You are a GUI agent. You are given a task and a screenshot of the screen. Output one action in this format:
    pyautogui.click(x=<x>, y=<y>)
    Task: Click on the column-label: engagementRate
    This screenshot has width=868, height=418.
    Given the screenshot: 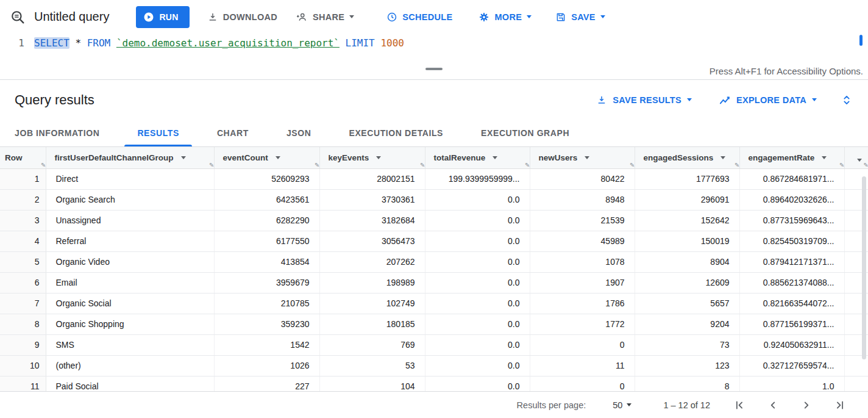 What is the action you would take?
    pyautogui.click(x=781, y=157)
    